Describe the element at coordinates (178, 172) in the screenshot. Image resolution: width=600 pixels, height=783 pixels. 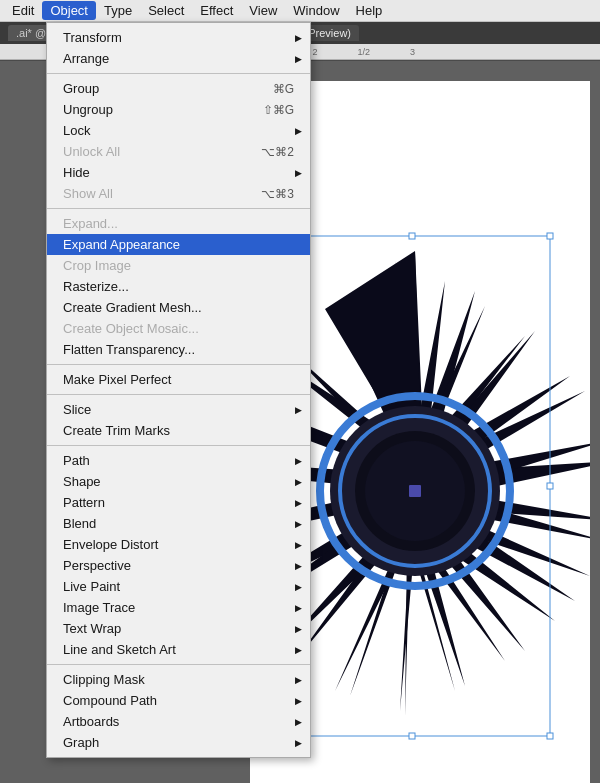
I see `menu-hide: Hide` at that location.